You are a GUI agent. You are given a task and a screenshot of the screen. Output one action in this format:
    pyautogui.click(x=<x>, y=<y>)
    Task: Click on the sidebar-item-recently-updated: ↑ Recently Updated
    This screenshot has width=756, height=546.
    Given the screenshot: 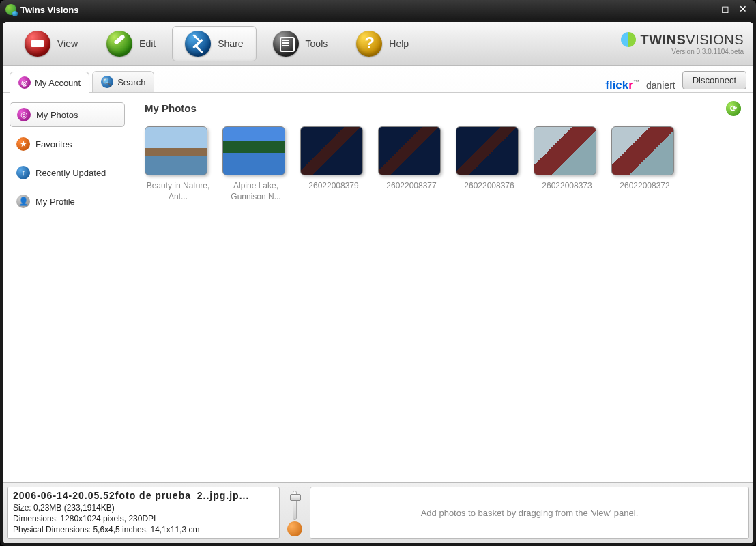 What is the action you would take?
    pyautogui.click(x=67, y=173)
    